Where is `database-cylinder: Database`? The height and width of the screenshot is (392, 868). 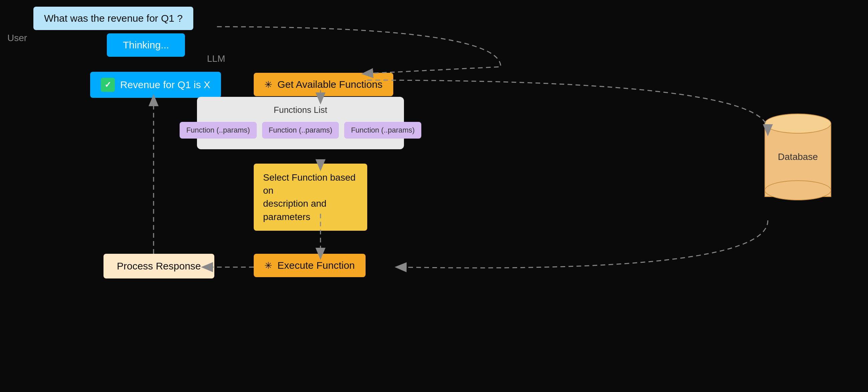 database-cylinder: Database is located at coordinates (798, 157).